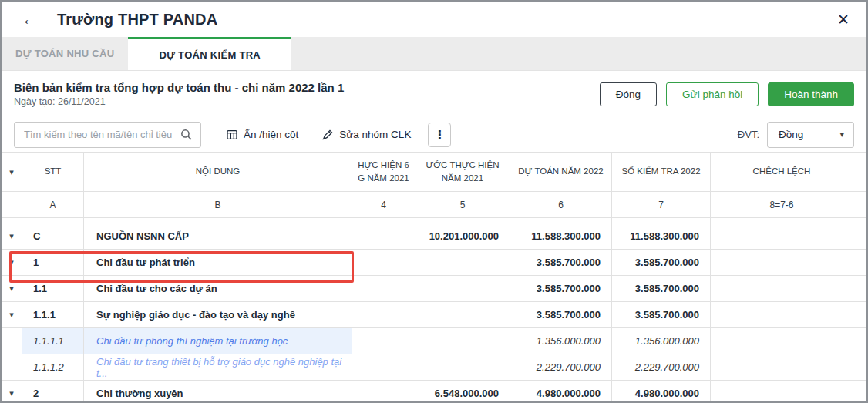 This screenshot has height=403, width=868. Describe the element at coordinates (561, 237) in the screenshot. I see `row-value-du-toan-2022: 11.588.300.000` at that location.